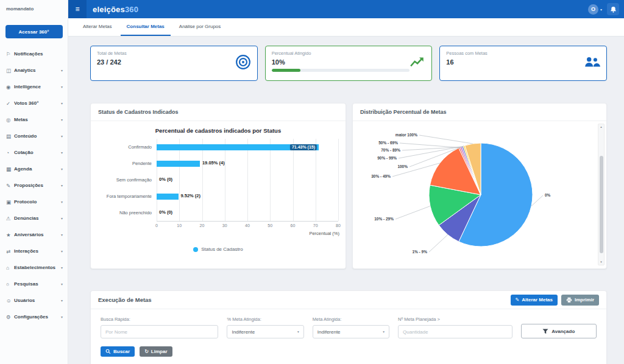 The height and width of the screenshot is (364, 624). I want to click on sidebar-item-cotacao: ◔Cotação▾, so click(34, 152).